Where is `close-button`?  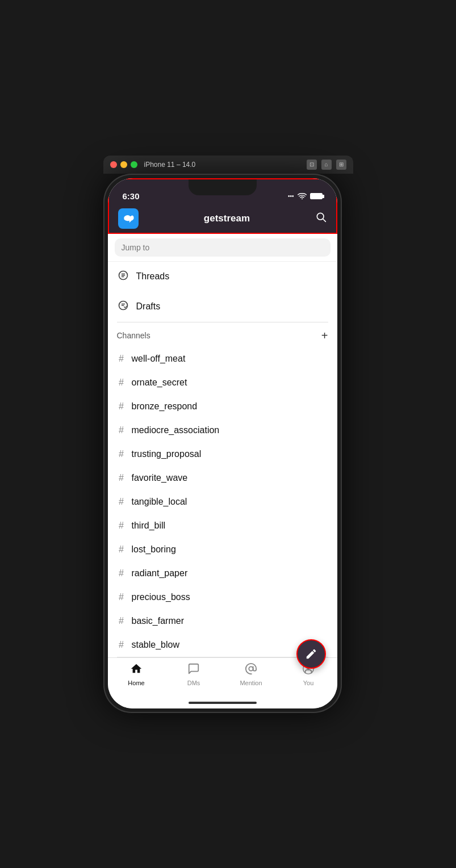 close-button is located at coordinates (114, 165).